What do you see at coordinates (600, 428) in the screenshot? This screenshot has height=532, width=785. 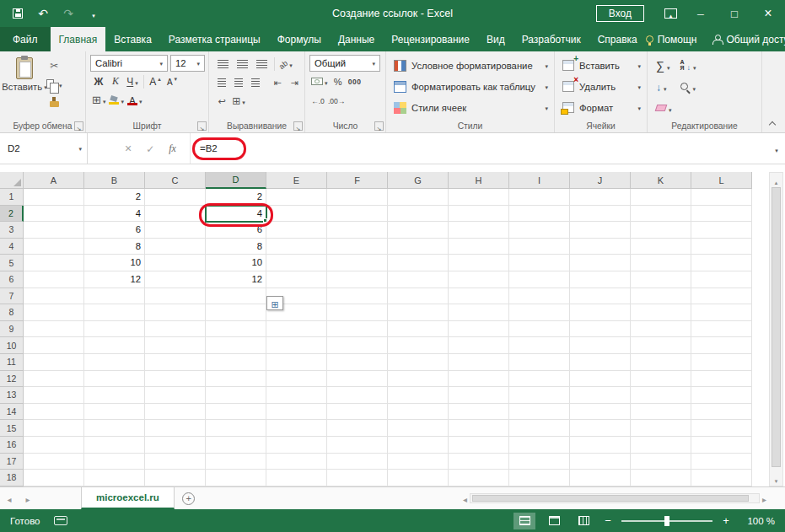 I see `cell-J15` at bounding box center [600, 428].